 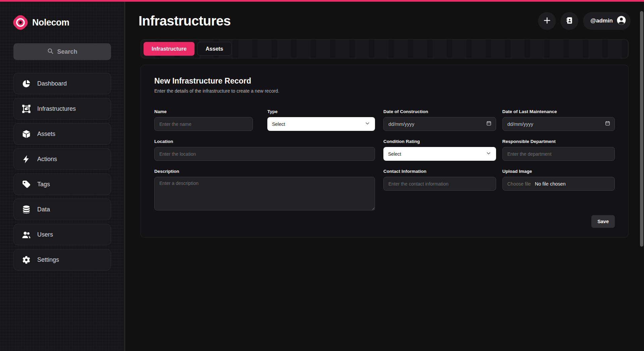 I want to click on gear-icon, so click(x=26, y=260).